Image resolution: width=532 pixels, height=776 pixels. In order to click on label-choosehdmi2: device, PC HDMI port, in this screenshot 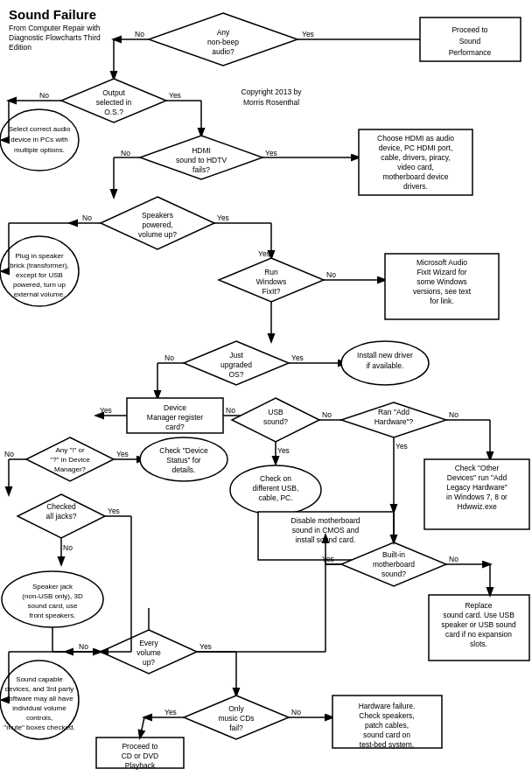, I will do `click(416, 148)`.